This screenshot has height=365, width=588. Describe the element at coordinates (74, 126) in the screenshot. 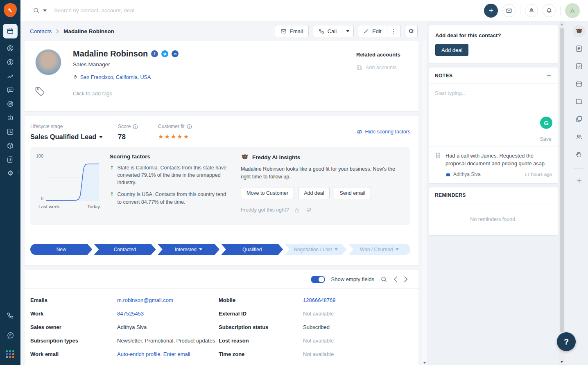

I see `lifecycle-stage-label: Lifecycle stage` at that location.